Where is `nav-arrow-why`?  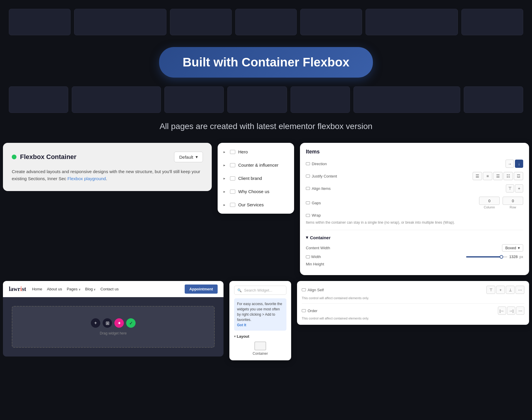
nav-arrow-why is located at coordinates (225, 192).